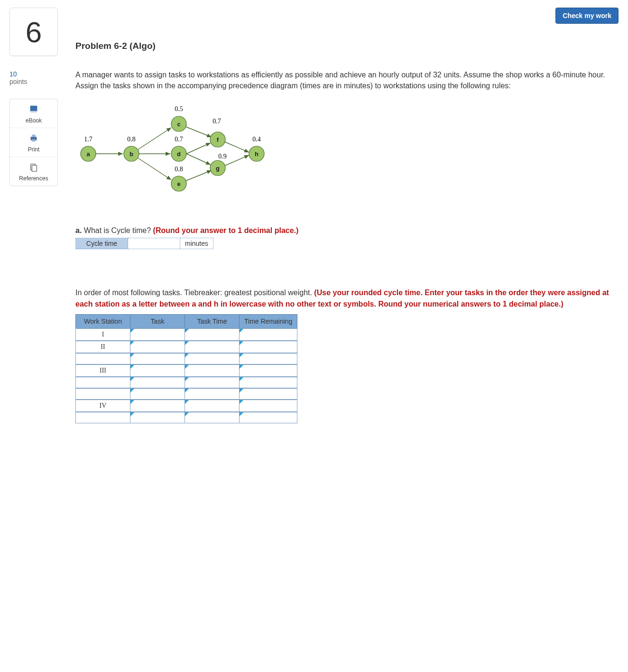  I want to click on tool-label: eBook, so click(34, 121).